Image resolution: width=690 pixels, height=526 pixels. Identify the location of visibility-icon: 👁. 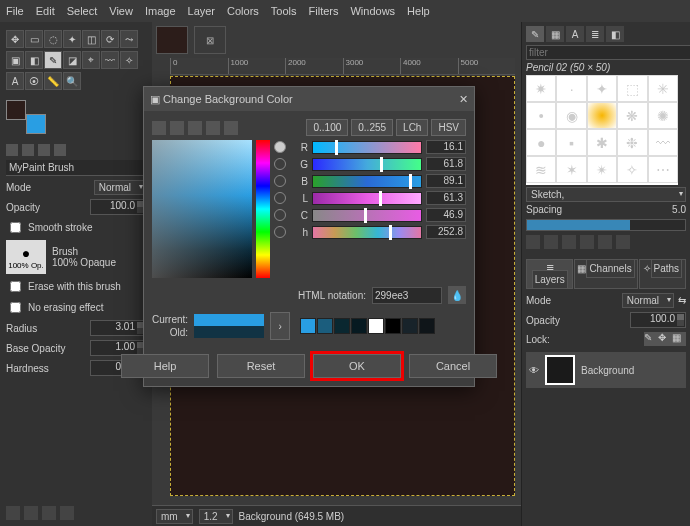
(534, 370).